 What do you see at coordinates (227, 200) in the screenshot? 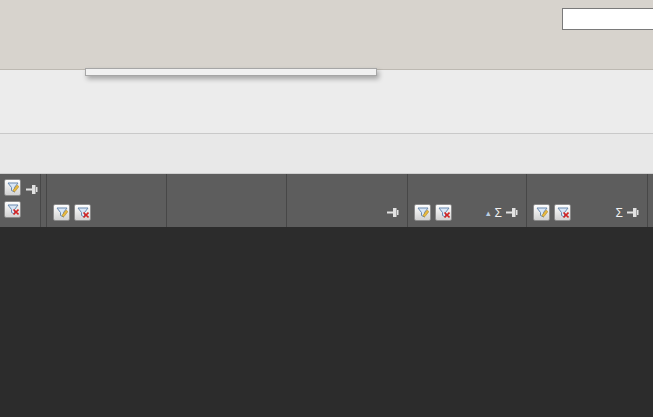
I see `column-header-hidden` at bounding box center [227, 200].